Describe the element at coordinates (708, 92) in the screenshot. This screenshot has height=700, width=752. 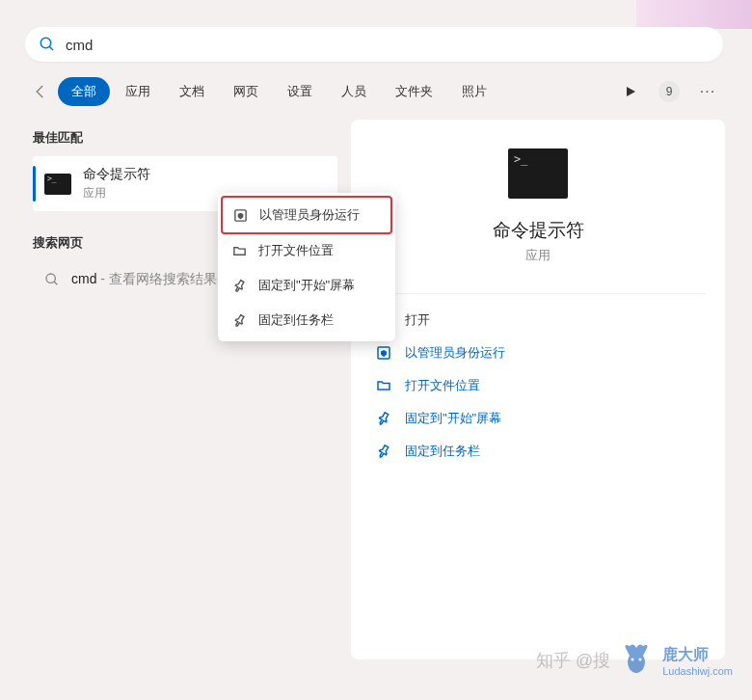
I see `more-button: ···` at that location.